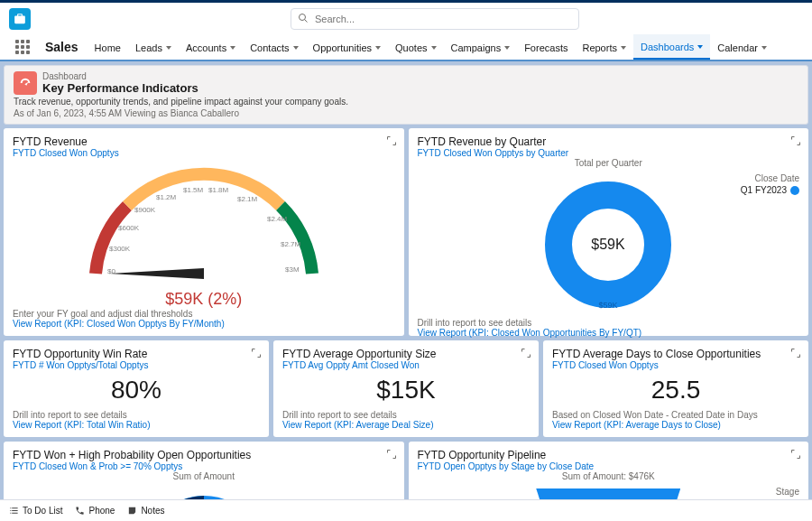  I want to click on card-subtitle: FYTD Avg Oppty Amt Closed Won, so click(406, 365).